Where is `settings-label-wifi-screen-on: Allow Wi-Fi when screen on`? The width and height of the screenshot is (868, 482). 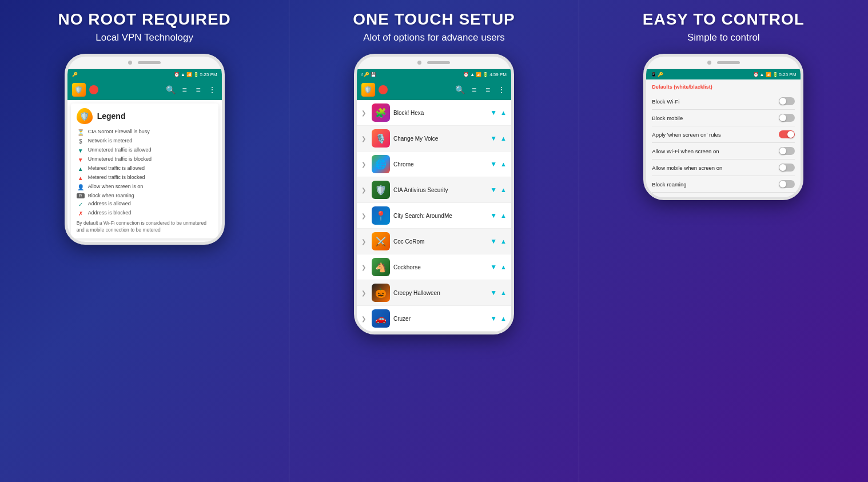 settings-label-wifi-screen-on: Allow Wi-Fi when screen on is located at coordinates (685, 151).